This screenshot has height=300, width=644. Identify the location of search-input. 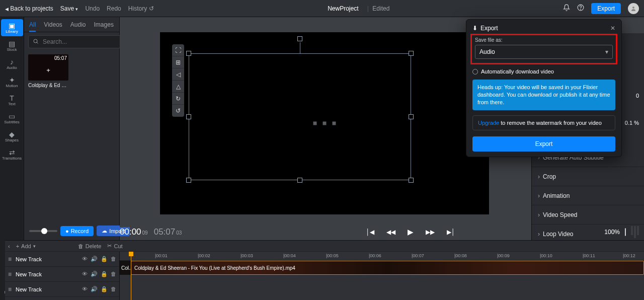
(80, 42).